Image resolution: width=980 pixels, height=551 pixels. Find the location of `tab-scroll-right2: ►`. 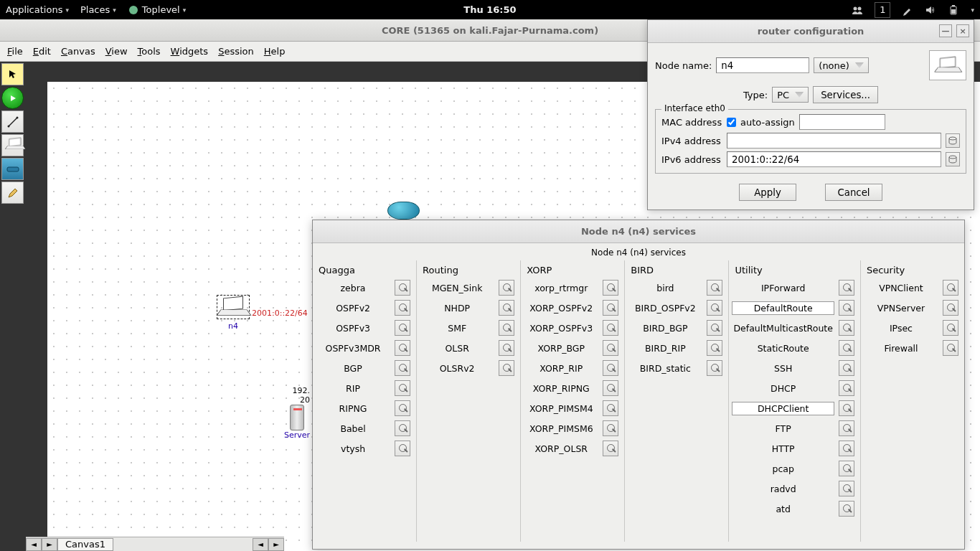

tab-scroll-right2: ► is located at coordinates (276, 545).